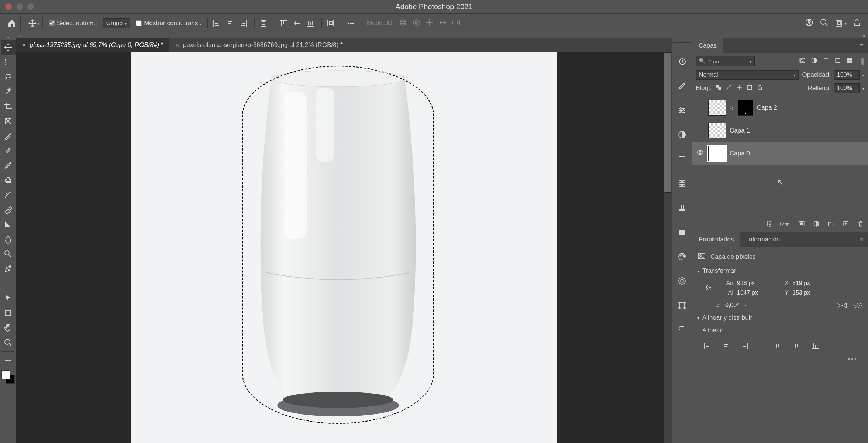 The width and height of the screenshot is (868, 443). I want to click on layers-empty-area: ↖, so click(780, 191).